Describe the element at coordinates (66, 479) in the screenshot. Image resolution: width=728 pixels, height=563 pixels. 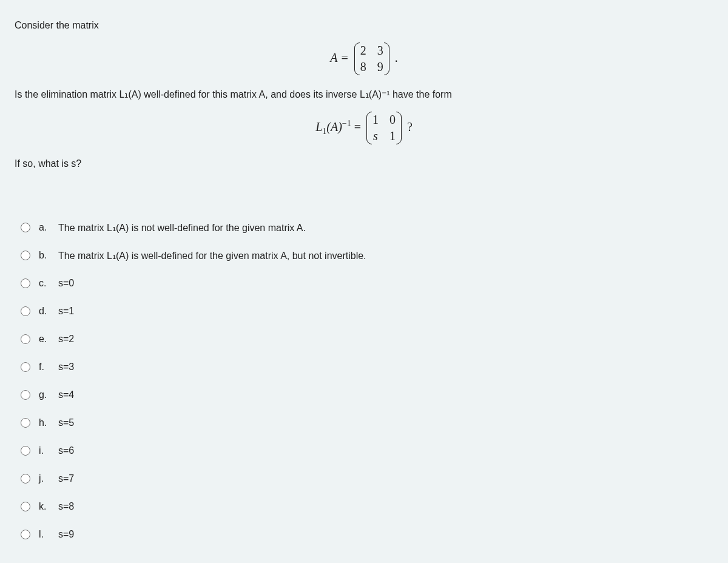
I see `option-j-text: s=7` at that location.